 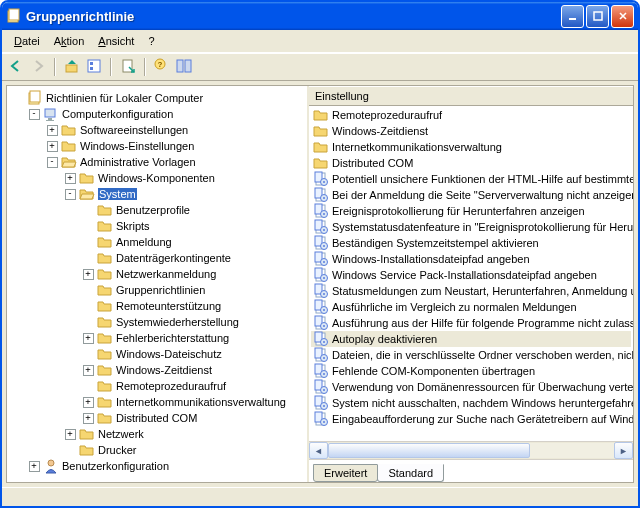 I want to click on up-button, so click(x=72, y=67).